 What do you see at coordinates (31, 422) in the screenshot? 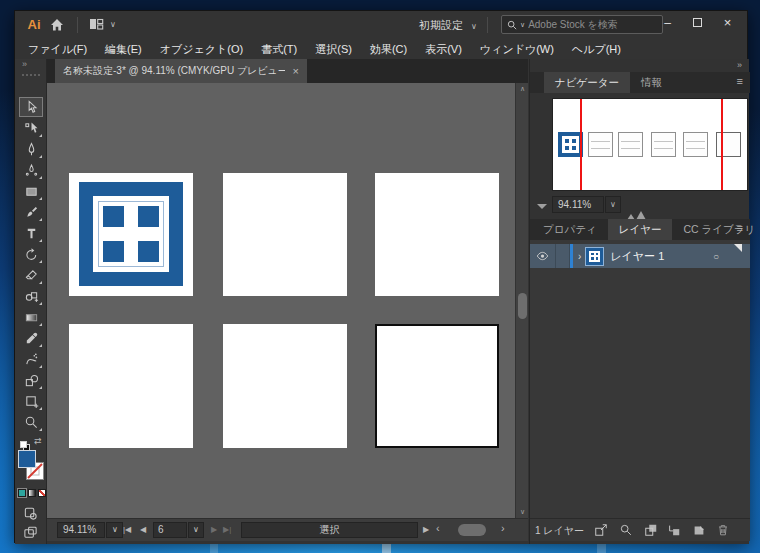
I see `zoom-tool` at bounding box center [31, 422].